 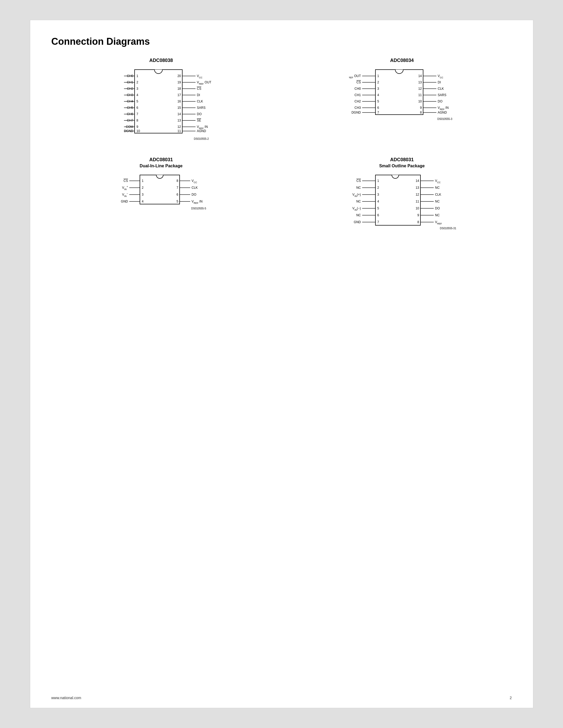 What do you see at coordinates (445, 119) in the screenshot?
I see `svg-text: DS010555-3` at bounding box center [445, 119].